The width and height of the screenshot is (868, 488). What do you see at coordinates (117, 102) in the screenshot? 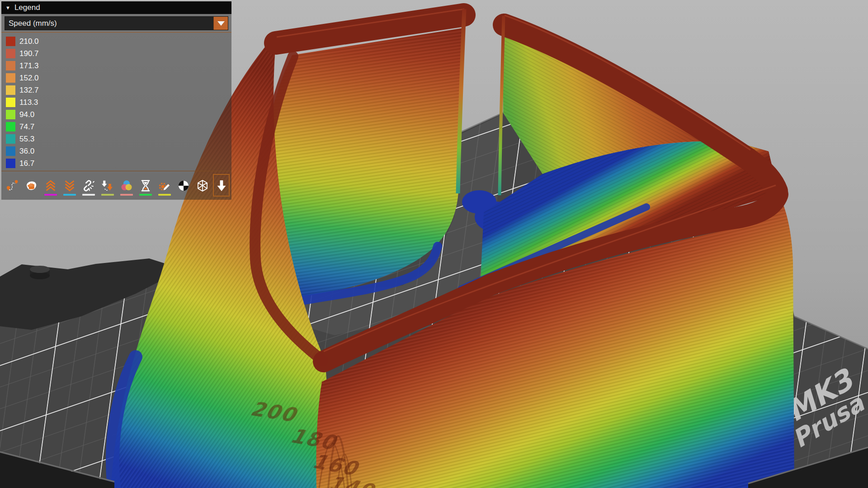
I see `legend-row: 113.3` at bounding box center [117, 102].